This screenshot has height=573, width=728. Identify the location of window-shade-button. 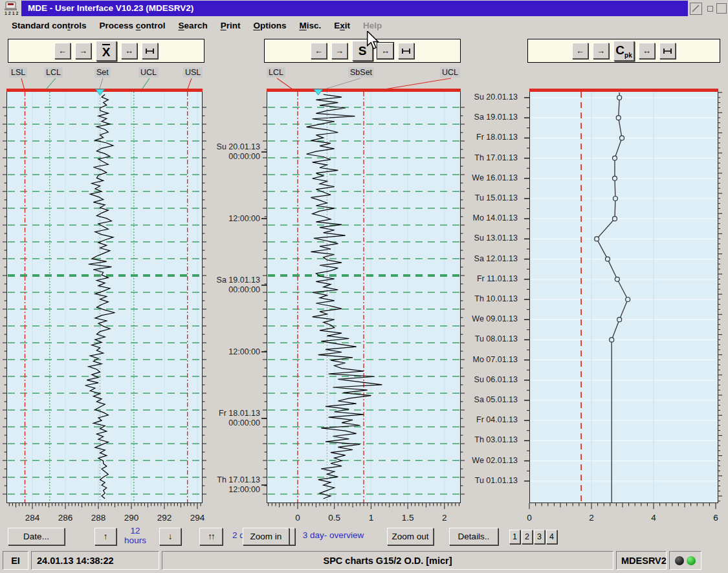
(696, 9).